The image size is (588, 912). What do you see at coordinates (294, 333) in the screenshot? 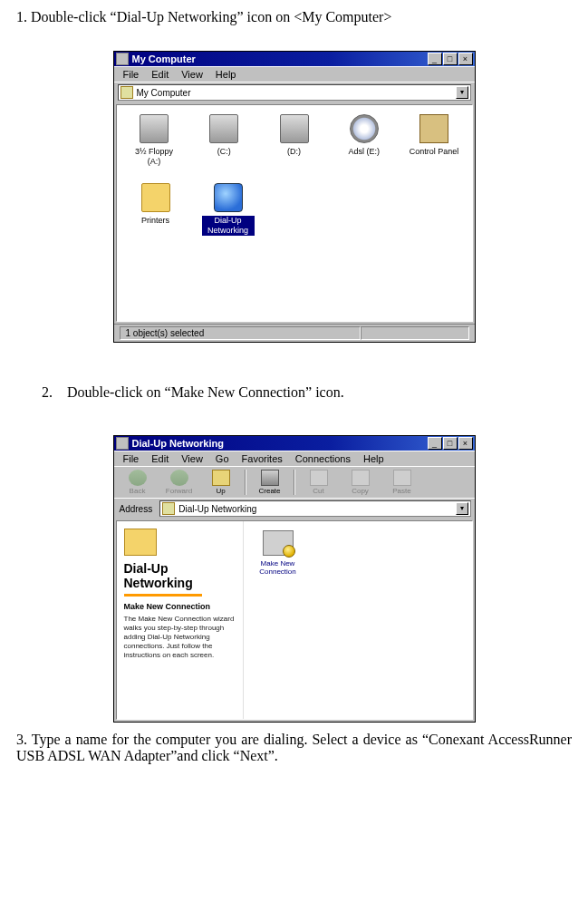
I see `status-bar: 1 object(s) selected` at bounding box center [294, 333].